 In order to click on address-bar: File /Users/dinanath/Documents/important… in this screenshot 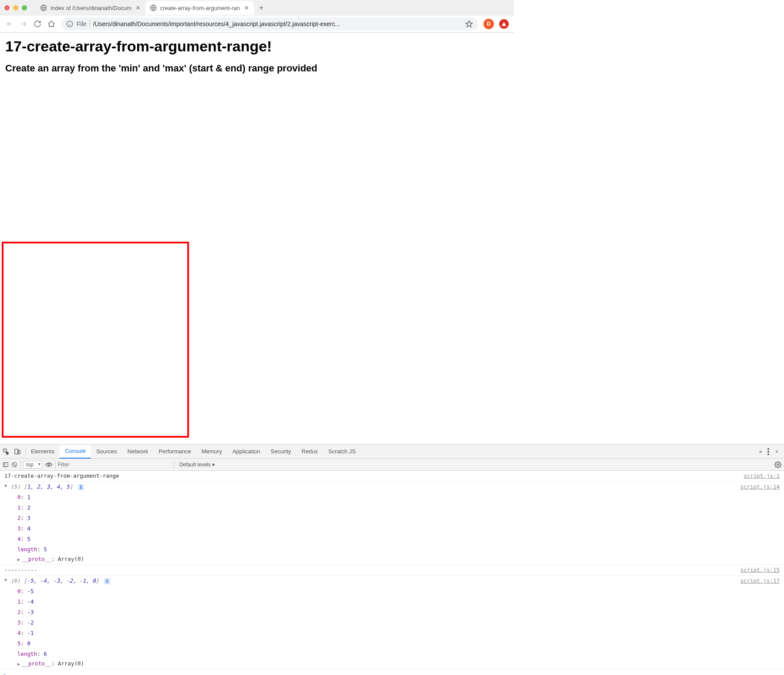, I will do `click(257, 24)`.